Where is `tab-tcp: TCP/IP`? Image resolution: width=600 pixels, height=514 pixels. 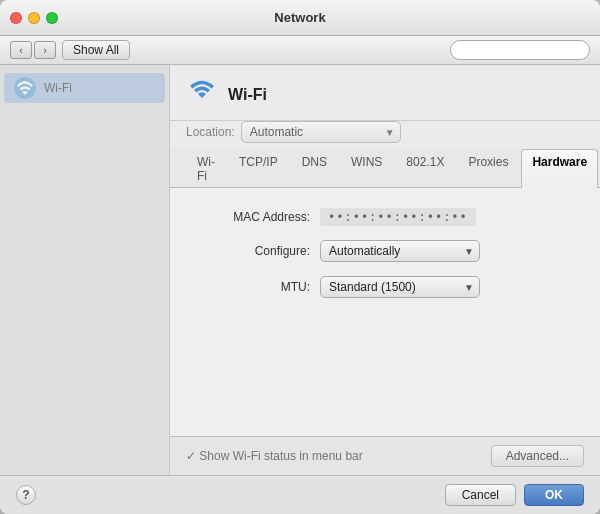 tab-tcp: TCP/IP is located at coordinates (258, 168).